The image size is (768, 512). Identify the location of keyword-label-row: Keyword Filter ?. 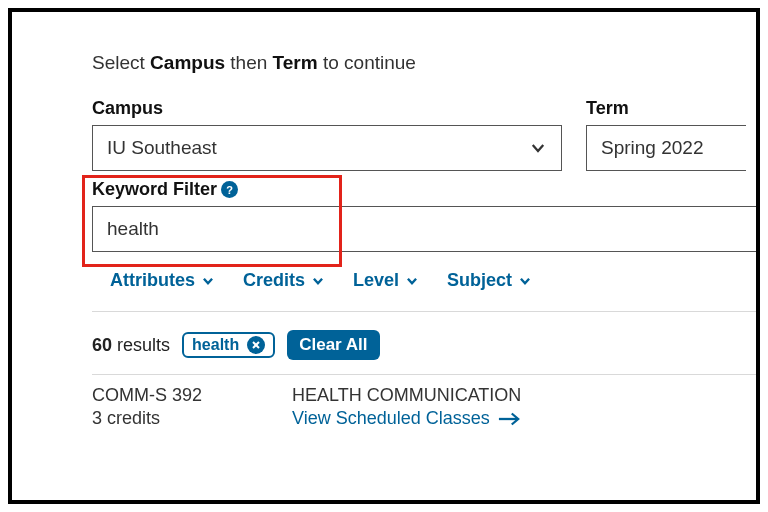
(424, 190).